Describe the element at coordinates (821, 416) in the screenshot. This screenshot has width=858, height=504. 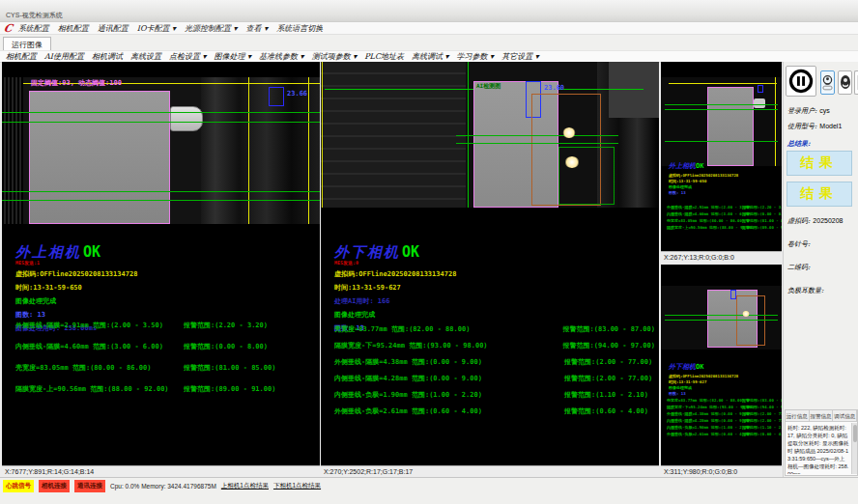
I see `log-tabs: 运行信息报警信息调试信息` at that location.